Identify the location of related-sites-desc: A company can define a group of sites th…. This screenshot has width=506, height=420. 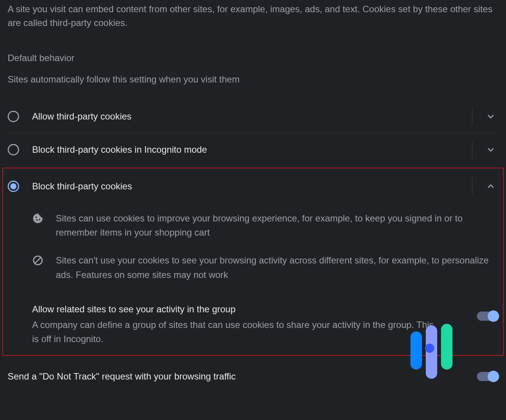
(235, 332).